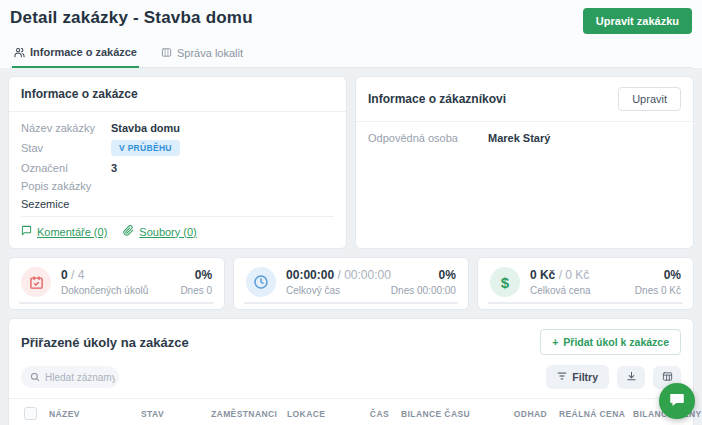 The height and width of the screenshot is (425, 702). I want to click on search-input, so click(80, 378).